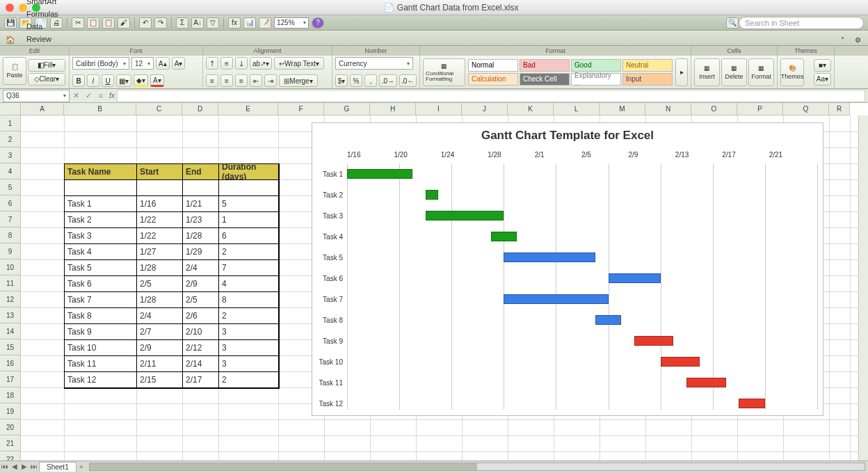 The width and height of the screenshot is (868, 473). I want to click on font-size-select: 12▾, so click(143, 63).